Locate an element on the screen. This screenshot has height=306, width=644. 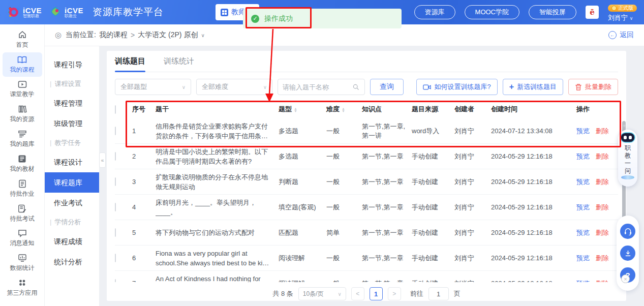
sidebar-rail-item: 消息通知 is located at coordinates (22, 238).